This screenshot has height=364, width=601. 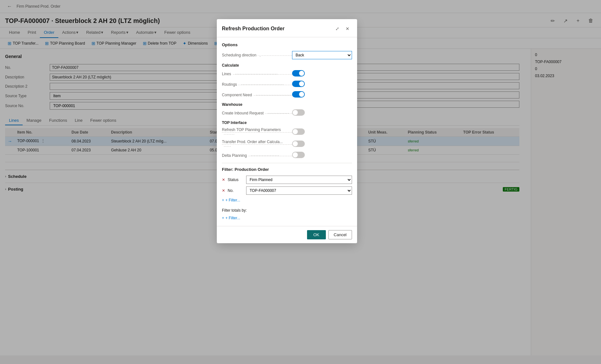 What do you see at coordinates (287, 132) in the screenshot?
I see `toggle-refresh-top-row: Refresh TOP Planning Parameters` at bounding box center [287, 132].